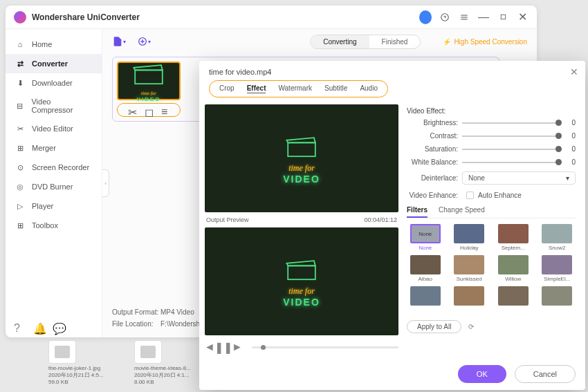 The image size is (588, 392). I want to click on crop-icon: ◻, so click(149, 110).